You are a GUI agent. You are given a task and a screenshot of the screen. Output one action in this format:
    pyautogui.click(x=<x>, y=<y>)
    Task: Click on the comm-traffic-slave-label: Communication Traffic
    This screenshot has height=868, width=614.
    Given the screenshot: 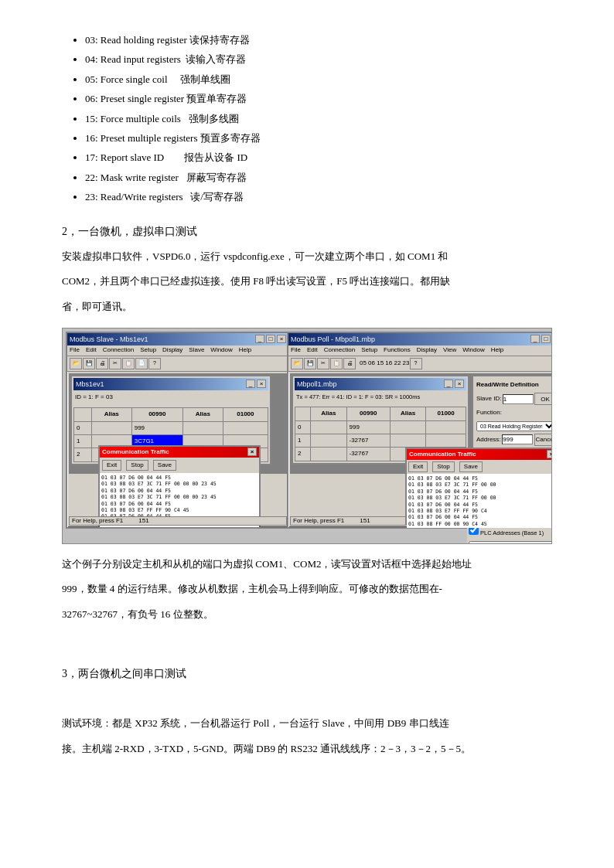 What is the action you would take?
    pyautogui.click(x=136, y=452)
    